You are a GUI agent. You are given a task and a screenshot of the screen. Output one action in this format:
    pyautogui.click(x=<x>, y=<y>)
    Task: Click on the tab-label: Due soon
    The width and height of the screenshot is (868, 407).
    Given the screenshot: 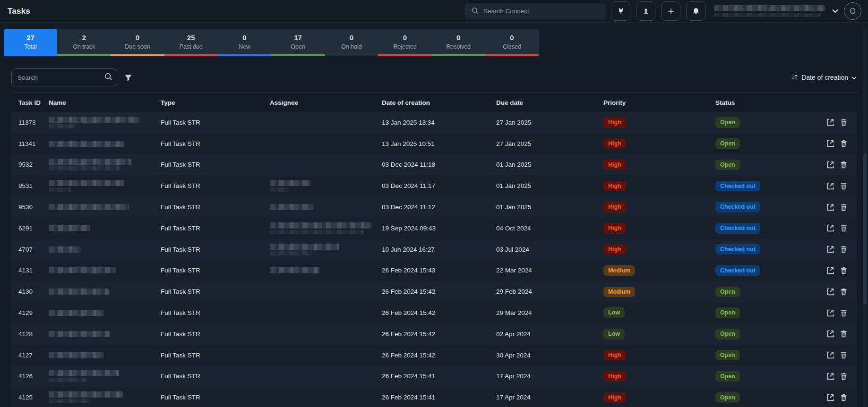 What is the action you would take?
    pyautogui.click(x=138, y=47)
    